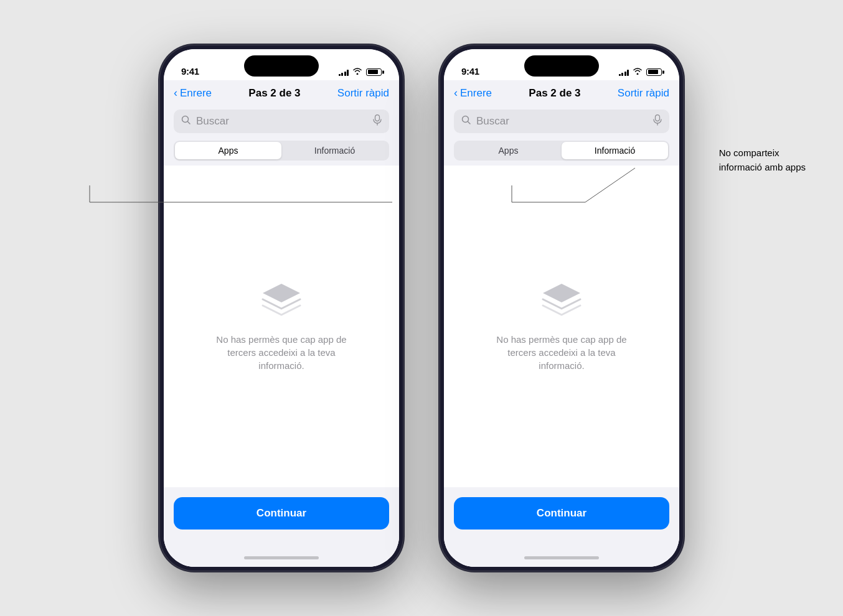 This screenshot has height=616, width=843. What do you see at coordinates (762, 167) in the screenshot?
I see `annotation-line2: informació amb apps` at bounding box center [762, 167].